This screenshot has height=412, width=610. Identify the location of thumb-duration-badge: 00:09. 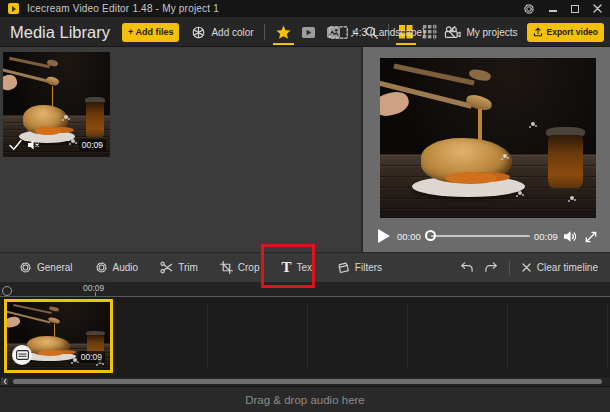
(92, 145).